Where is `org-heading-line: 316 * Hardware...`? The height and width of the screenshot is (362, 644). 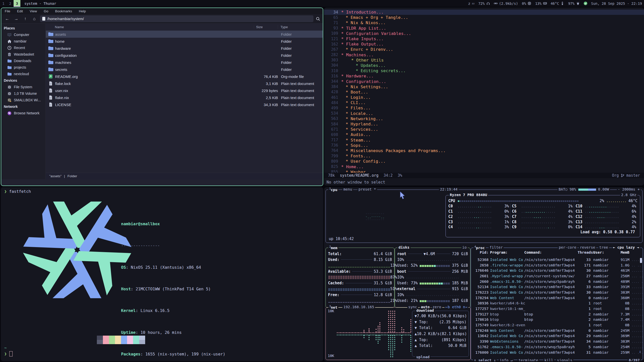
org-heading-line: 316 * Hardware... is located at coordinates (484, 76).